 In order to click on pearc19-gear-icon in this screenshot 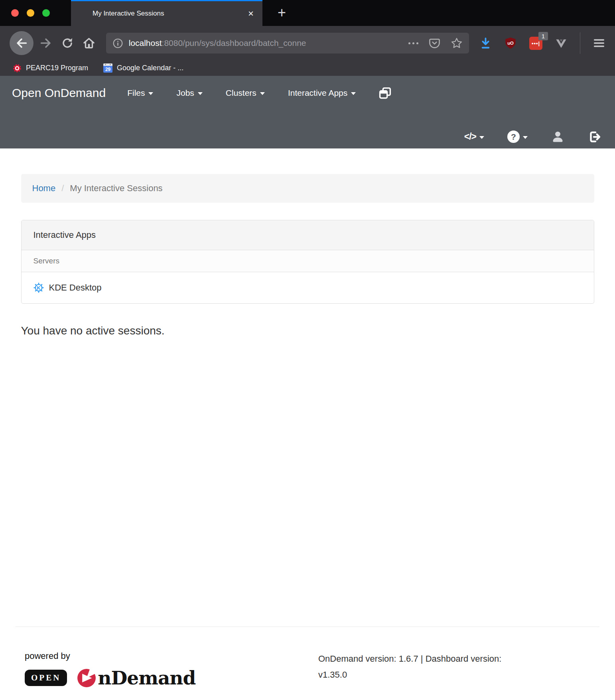, I will do `click(17, 68)`.